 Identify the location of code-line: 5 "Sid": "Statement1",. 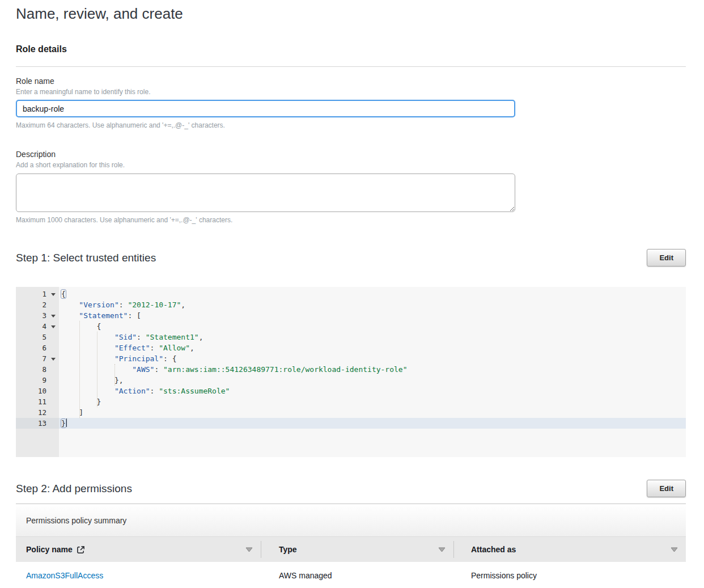
(351, 337).